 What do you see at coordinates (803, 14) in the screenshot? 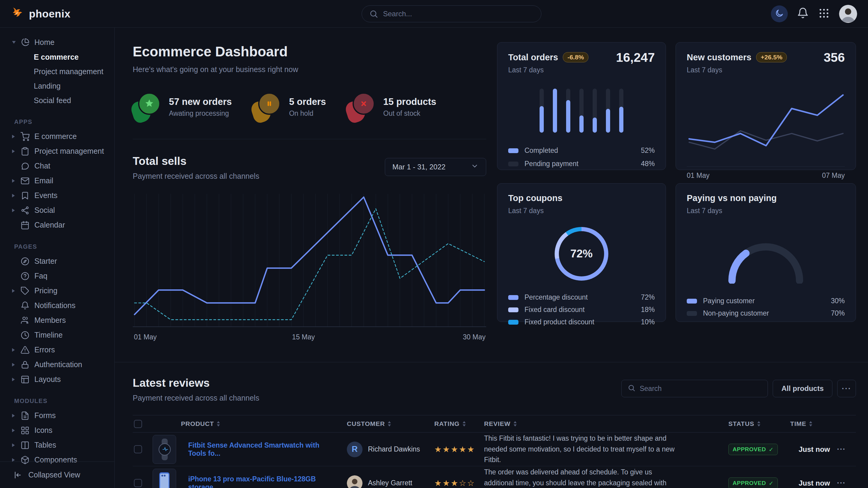
I see `notifications-button` at bounding box center [803, 14].